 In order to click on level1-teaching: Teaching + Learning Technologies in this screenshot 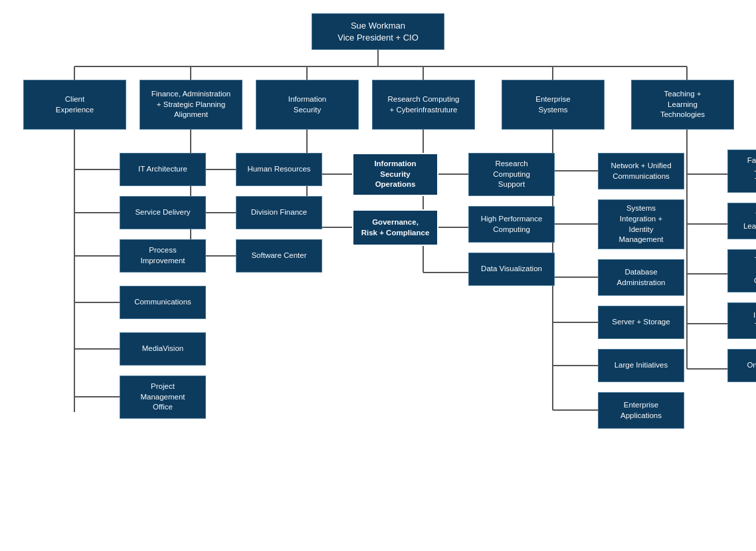, I will do `click(683, 105)`.